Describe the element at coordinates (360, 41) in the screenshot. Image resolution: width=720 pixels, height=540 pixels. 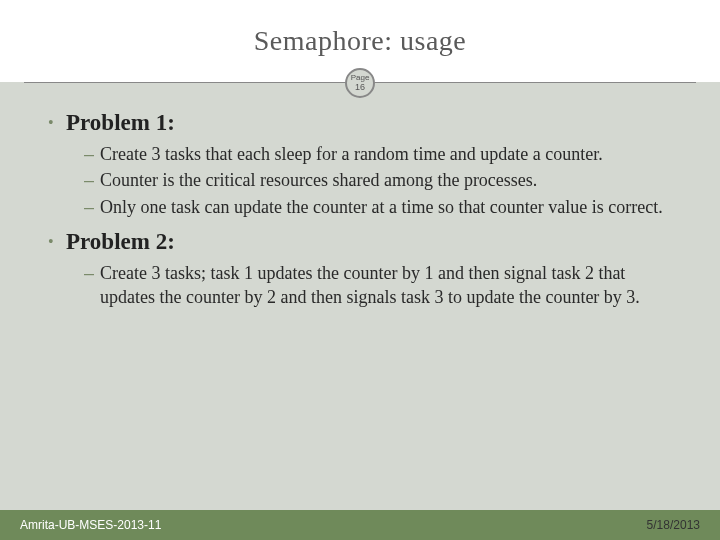
I see `slide-title: Semaphore: usage` at that location.